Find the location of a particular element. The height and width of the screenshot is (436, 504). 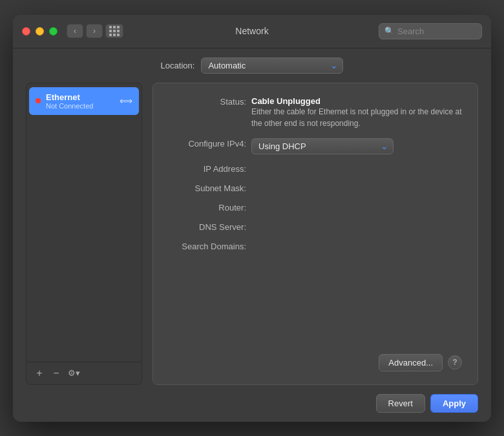

forward-icon: › is located at coordinates (94, 31).